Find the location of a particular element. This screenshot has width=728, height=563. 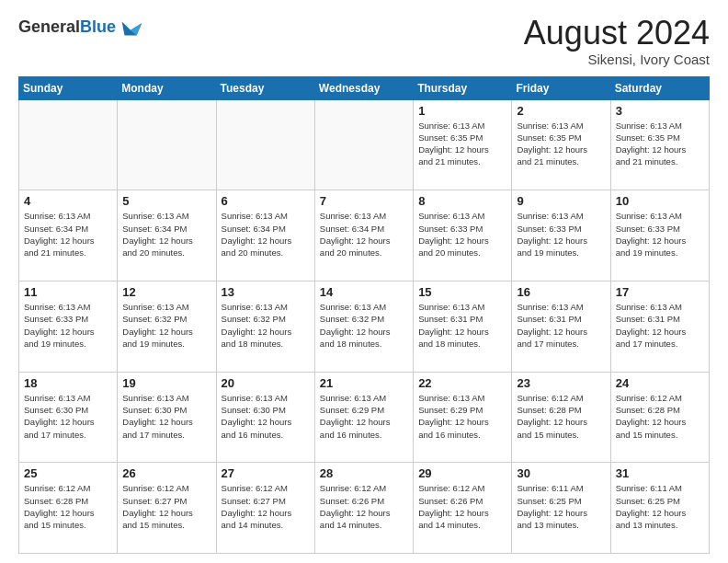

day-number: 3 is located at coordinates (660, 110).